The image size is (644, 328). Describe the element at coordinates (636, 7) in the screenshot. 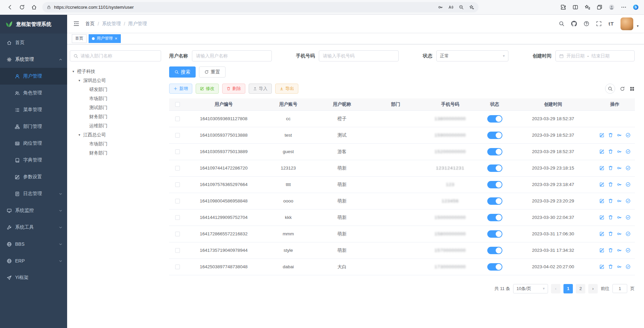

I see `bing-icon: b` at that location.